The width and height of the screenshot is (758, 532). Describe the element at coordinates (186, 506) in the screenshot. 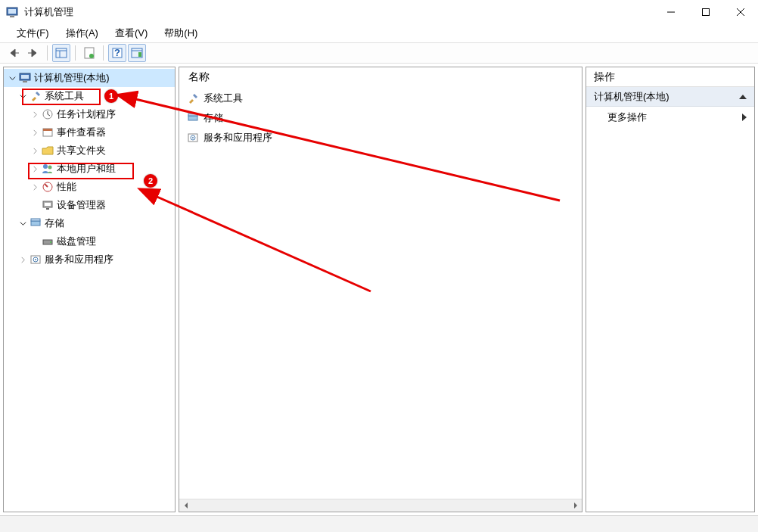

I see `scroll-left-button` at that location.